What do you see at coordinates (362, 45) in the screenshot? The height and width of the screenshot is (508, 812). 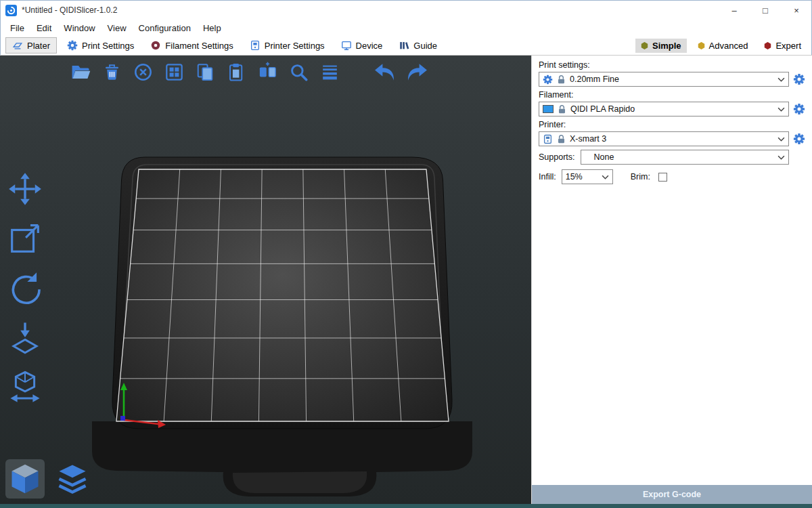 I see `tab-device: Device` at bounding box center [362, 45].